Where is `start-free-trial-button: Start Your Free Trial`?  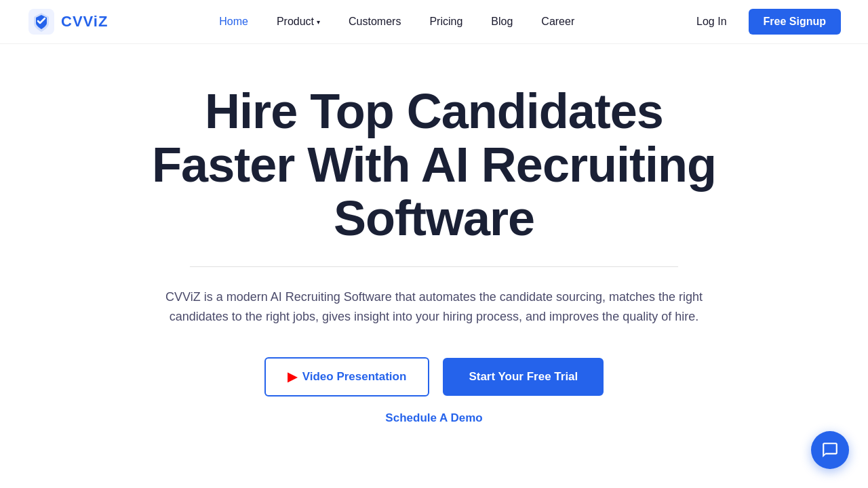 start-free-trial-button: Start Your Free Trial is located at coordinates (524, 377).